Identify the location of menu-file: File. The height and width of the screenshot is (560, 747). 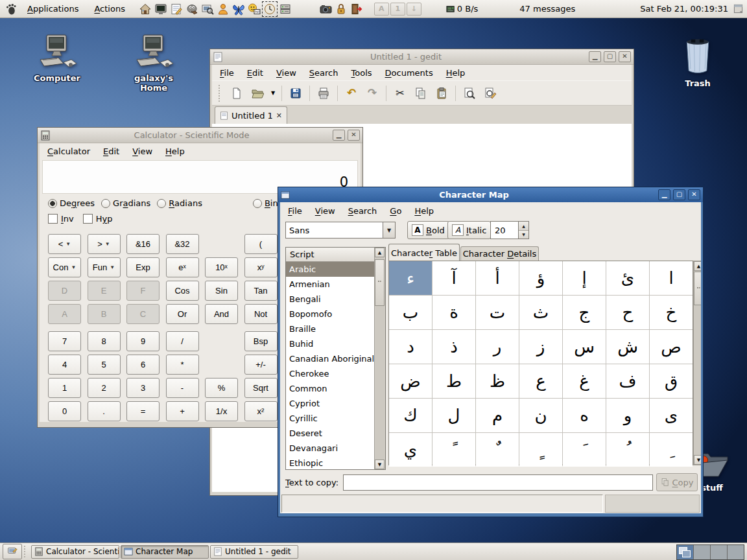
(227, 73).